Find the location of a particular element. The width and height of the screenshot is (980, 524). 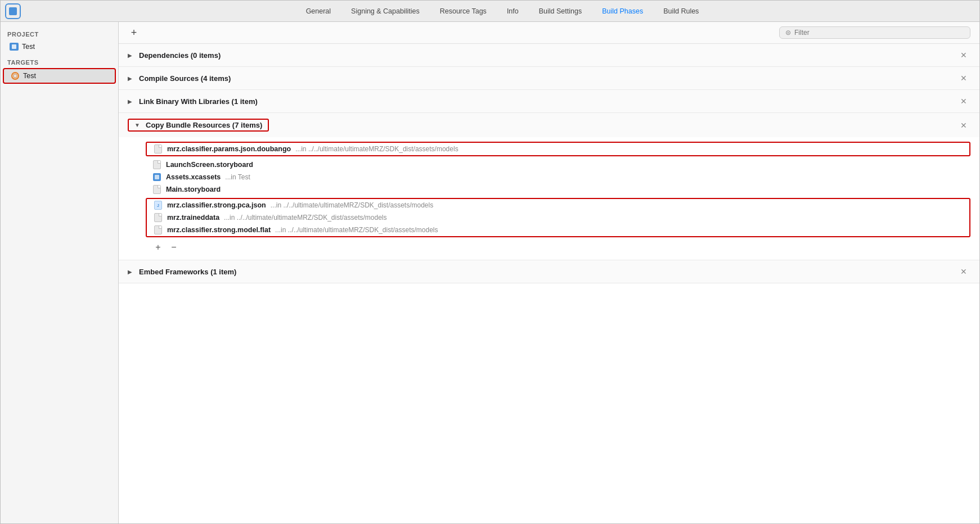

tab-build-phases: Build Phases is located at coordinates (622, 11).